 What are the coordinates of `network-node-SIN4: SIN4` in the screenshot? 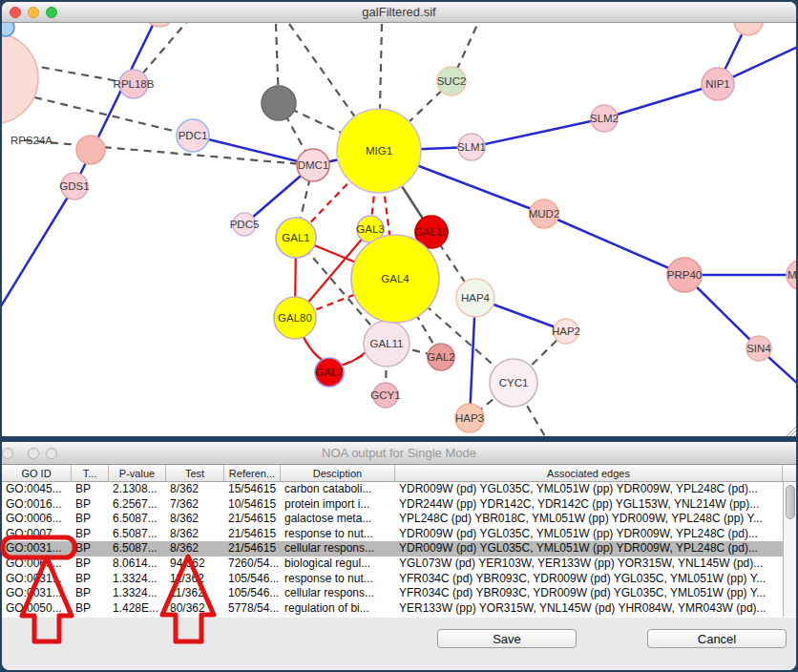 It's located at (759, 348).